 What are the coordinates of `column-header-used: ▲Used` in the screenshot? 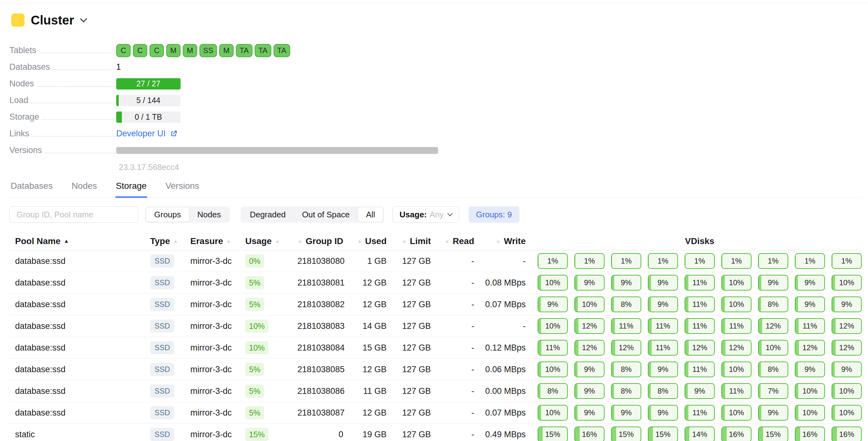 It's located at (365, 241).